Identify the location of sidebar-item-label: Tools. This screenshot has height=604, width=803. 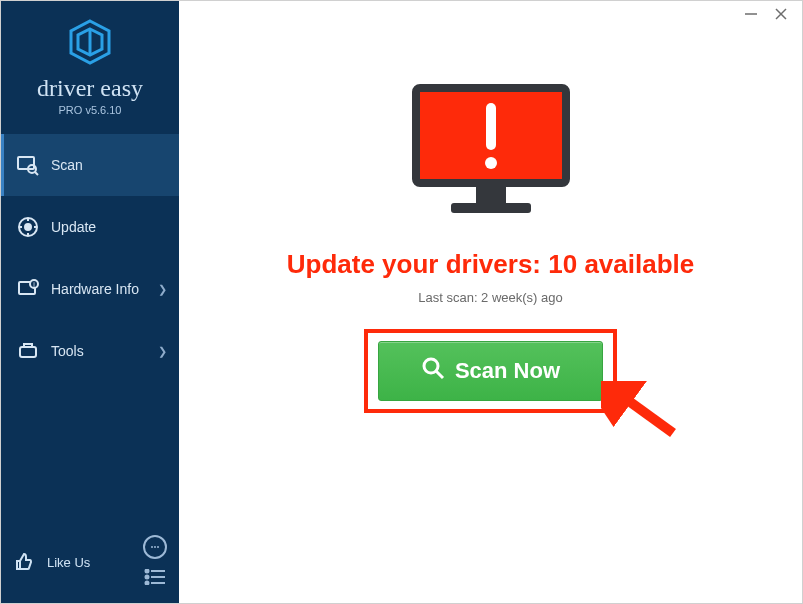
(68, 351).